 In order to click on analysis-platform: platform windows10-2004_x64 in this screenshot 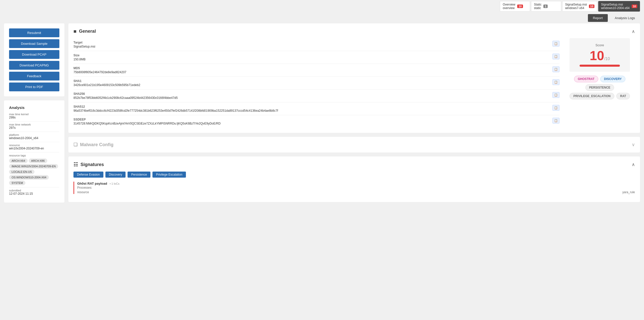, I will do `click(34, 137)`.